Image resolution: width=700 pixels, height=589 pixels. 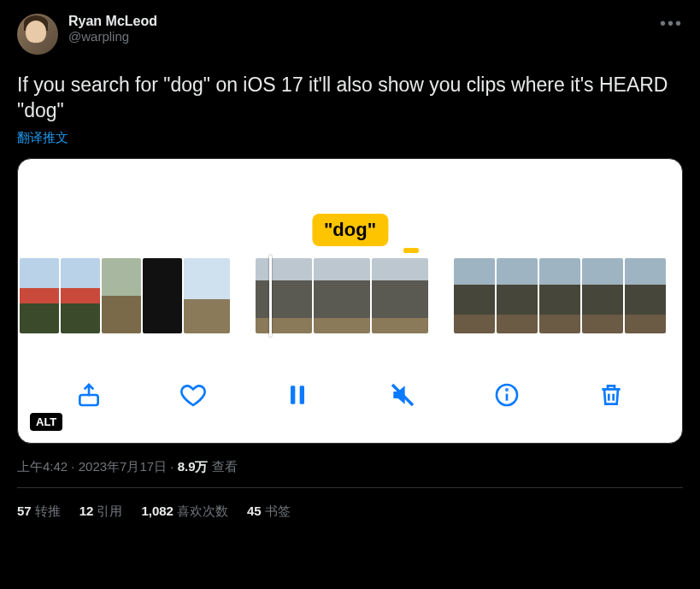 What do you see at coordinates (185, 511) in the screenshot?
I see `likes-stat: 1,082喜欢次数` at bounding box center [185, 511].